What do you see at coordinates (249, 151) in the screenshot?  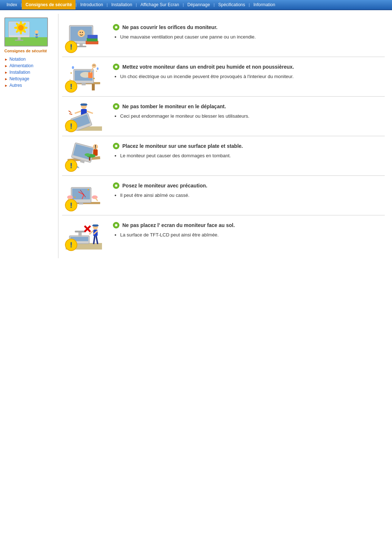 I see `safety-text-4: Placez le moniteur sur une surface plate…` at bounding box center [249, 151].